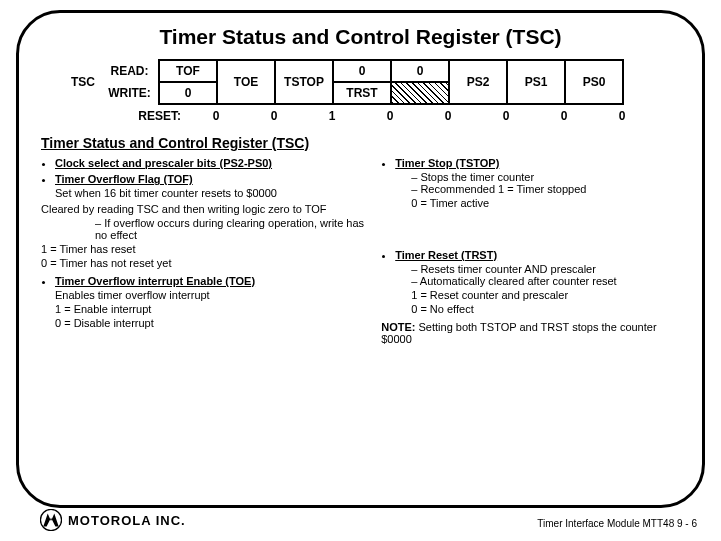  Describe the element at coordinates (233, 229) in the screenshot. I see `tof-noeffect-text: If overflow occurs during clearing opera…` at that location.